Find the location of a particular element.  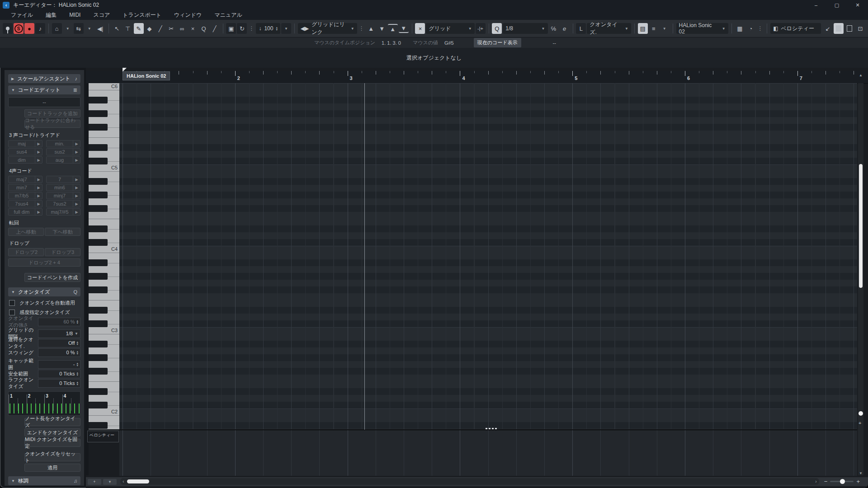

snap-type-select: グリッド ▼ is located at coordinates (450, 28).